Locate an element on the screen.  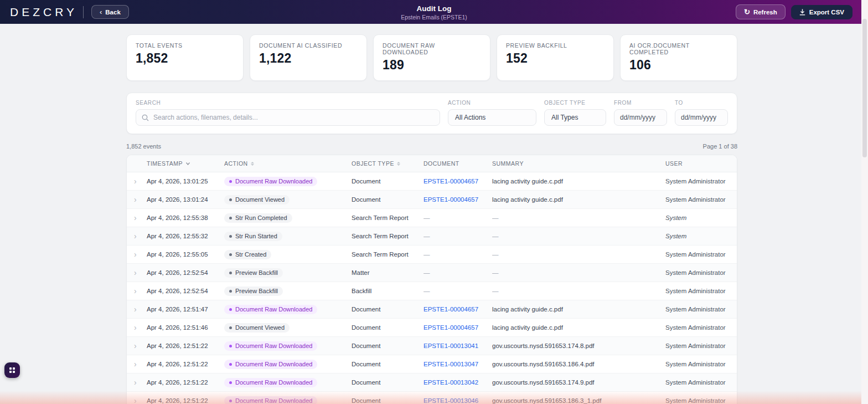
cell-action: Str Run Started is located at coordinates (288, 236).